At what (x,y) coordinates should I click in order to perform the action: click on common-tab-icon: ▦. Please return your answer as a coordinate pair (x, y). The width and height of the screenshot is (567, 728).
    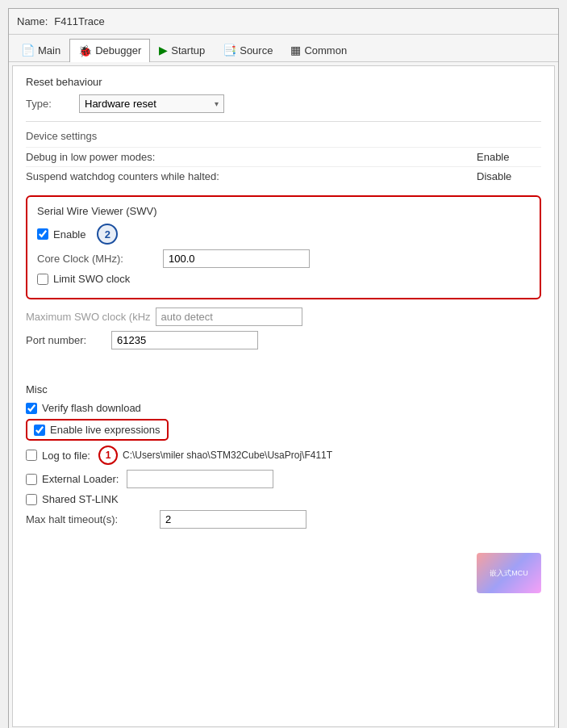
    Looking at the image, I should click on (295, 50).